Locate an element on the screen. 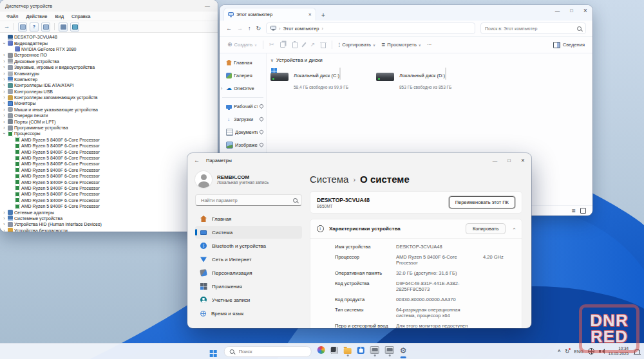 The height and width of the screenshot is (359, 644). thumbnail-view-toggle-icon is located at coordinates (583, 211).